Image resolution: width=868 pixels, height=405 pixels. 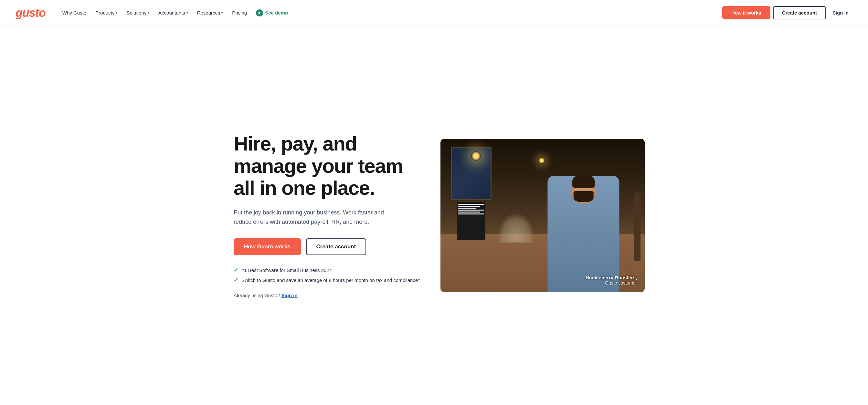 I want to click on how-gusto-works-button: How Gusto works, so click(x=267, y=247).